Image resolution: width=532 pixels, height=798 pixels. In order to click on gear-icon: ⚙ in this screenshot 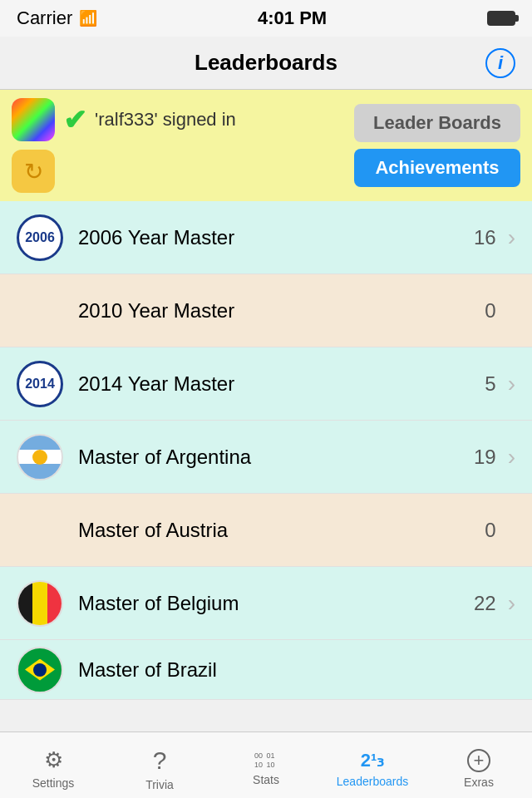, I will do `click(53, 760)`.